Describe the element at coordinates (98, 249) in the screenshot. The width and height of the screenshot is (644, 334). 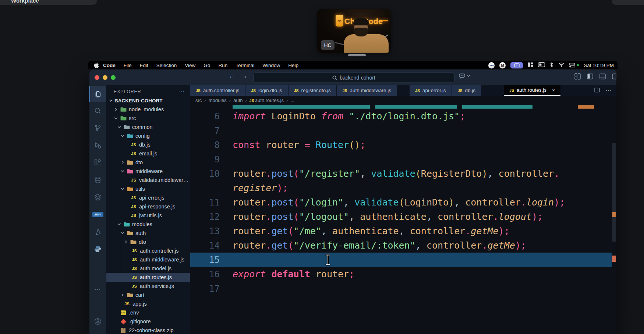
I see `python-icon` at that location.